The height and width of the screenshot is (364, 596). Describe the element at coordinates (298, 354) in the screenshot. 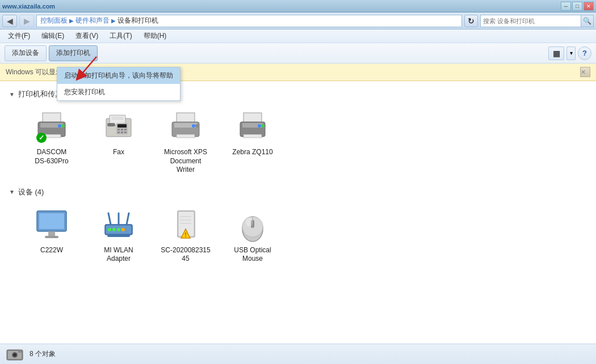

I see `status-bar: 8 个对象` at that location.